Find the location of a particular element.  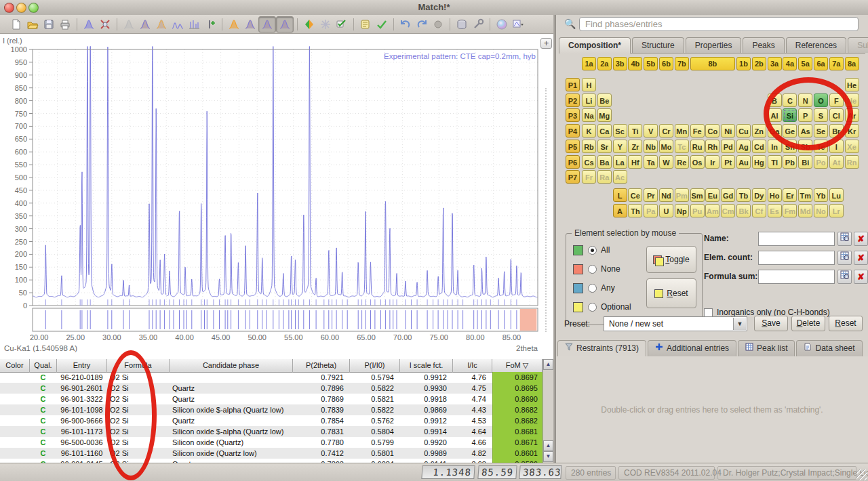

period-button-p2: P2 is located at coordinates (572, 100).